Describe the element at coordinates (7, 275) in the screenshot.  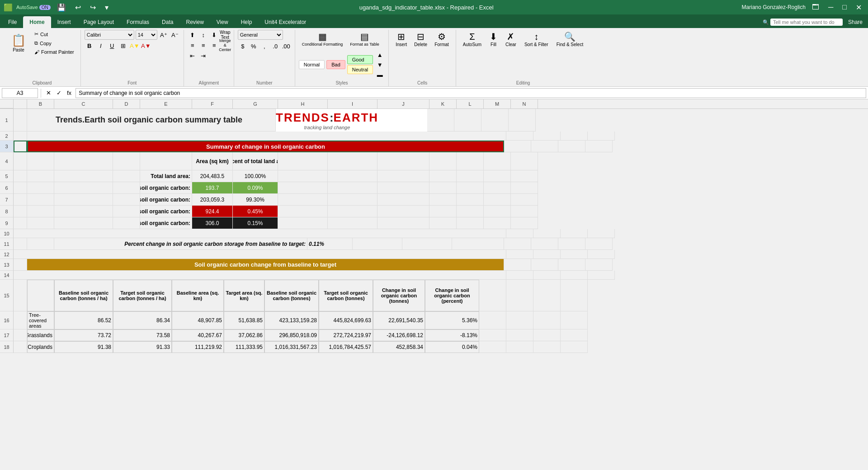
I see `row-header-14: 14` at that location.